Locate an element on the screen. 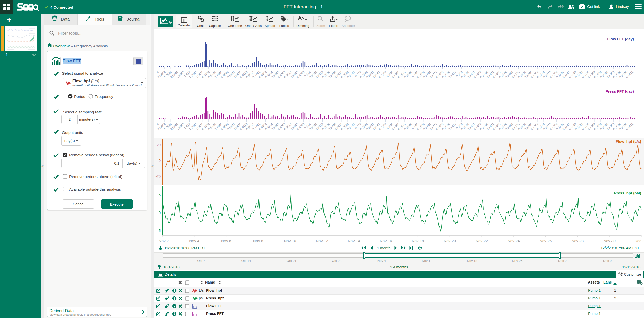  svg-text: Nov 20 is located at coordinates (450, 241).